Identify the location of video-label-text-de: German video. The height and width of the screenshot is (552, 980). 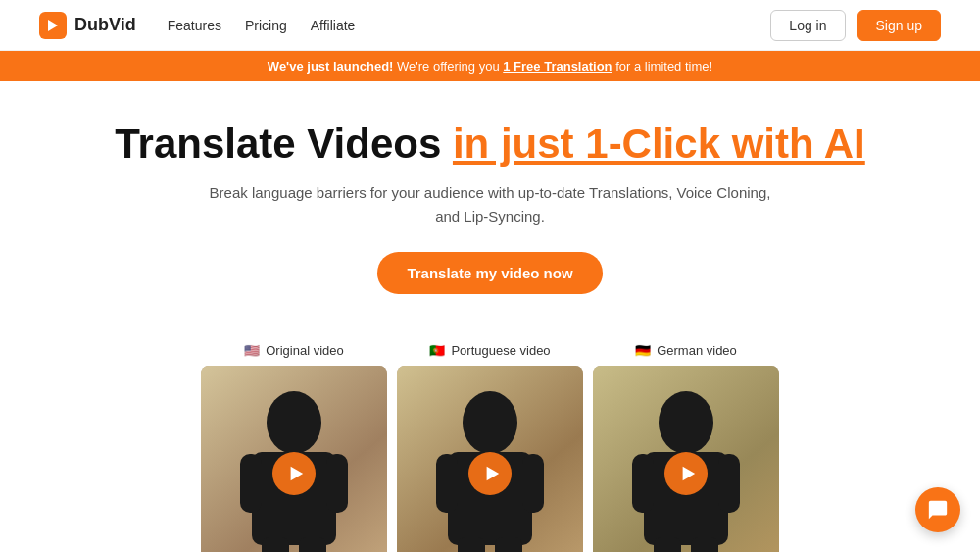
(697, 351).